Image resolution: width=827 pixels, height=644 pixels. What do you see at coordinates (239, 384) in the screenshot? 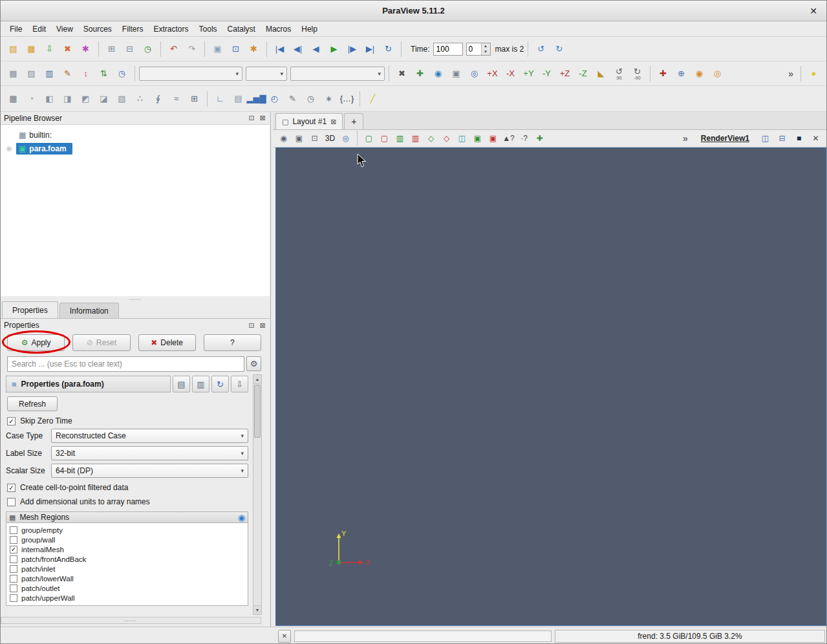
I see `save-defaults-icon: ⇩` at bounding box center [239, 384].